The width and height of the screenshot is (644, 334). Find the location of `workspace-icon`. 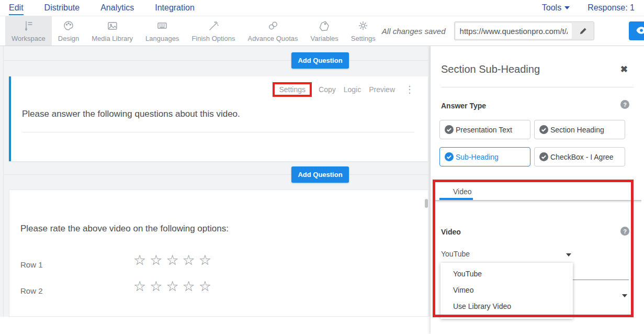

workspace-icon is located at coordinates (28, 26).